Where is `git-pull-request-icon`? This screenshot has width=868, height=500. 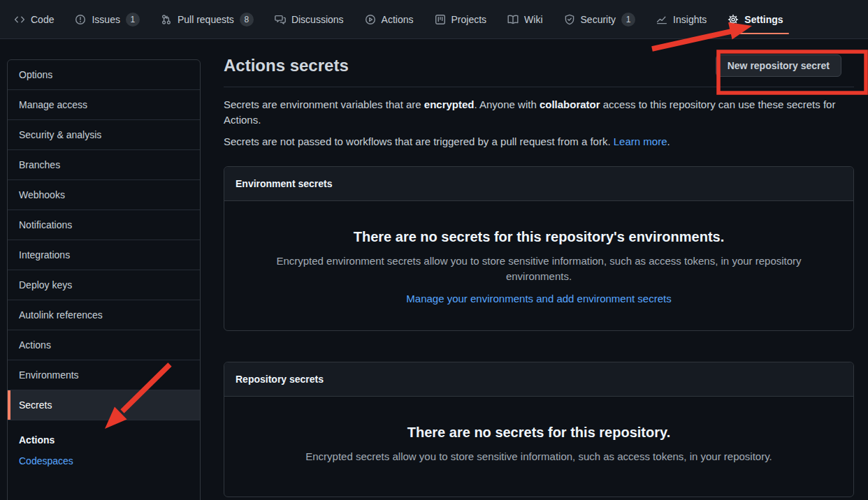
git-pull-request-icon is located at coordinates (166, 20).